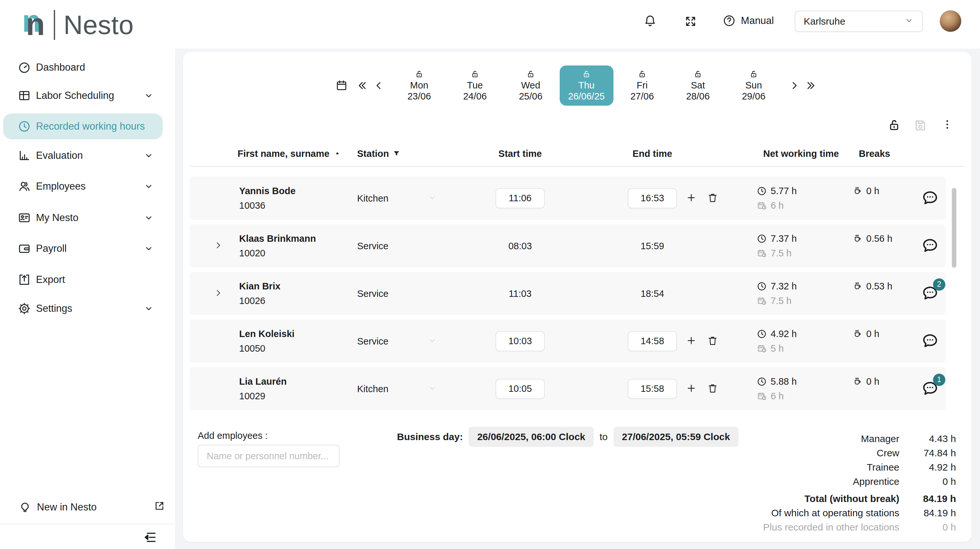  I want to click on table-header-divider, so click(578, 166).